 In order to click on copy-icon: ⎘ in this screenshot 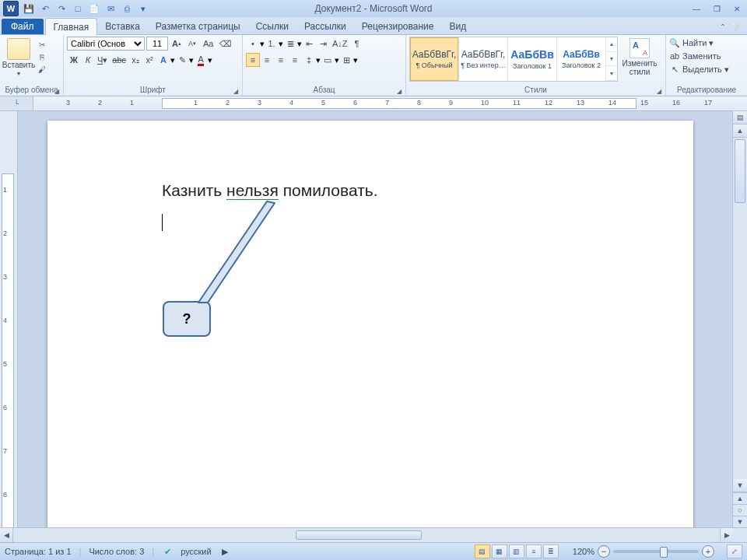, I will do `click(42, 57)`.